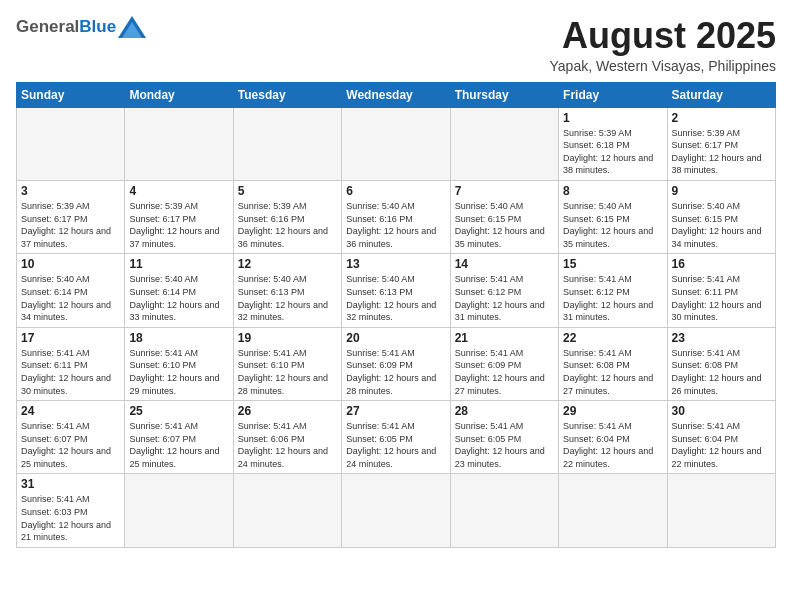 Image resolution: width=792 pixels, height=612 pixels. Describe the element at coordinates (612, 338) in the screenshot. I see `day-number: 22` at that location.